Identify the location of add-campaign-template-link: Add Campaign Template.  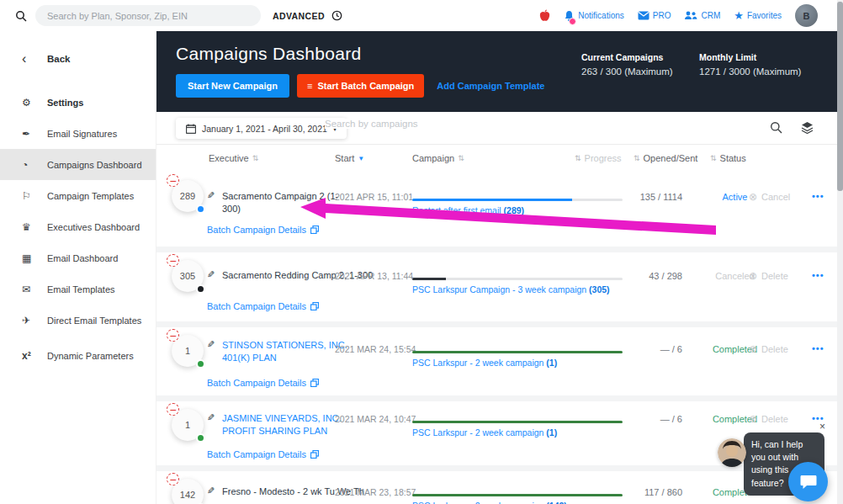
(490, 86).